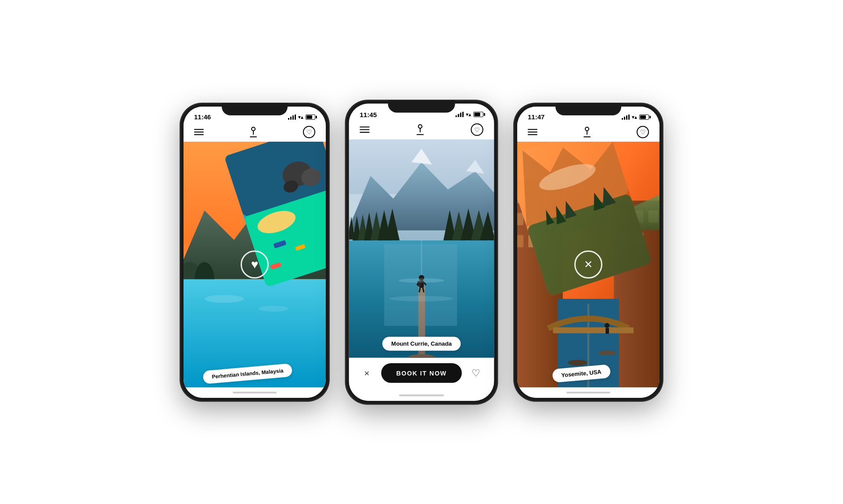 The width and height of the screenshot is (843, 504). I want to click on middle-logo-pin, so click(420, 126).